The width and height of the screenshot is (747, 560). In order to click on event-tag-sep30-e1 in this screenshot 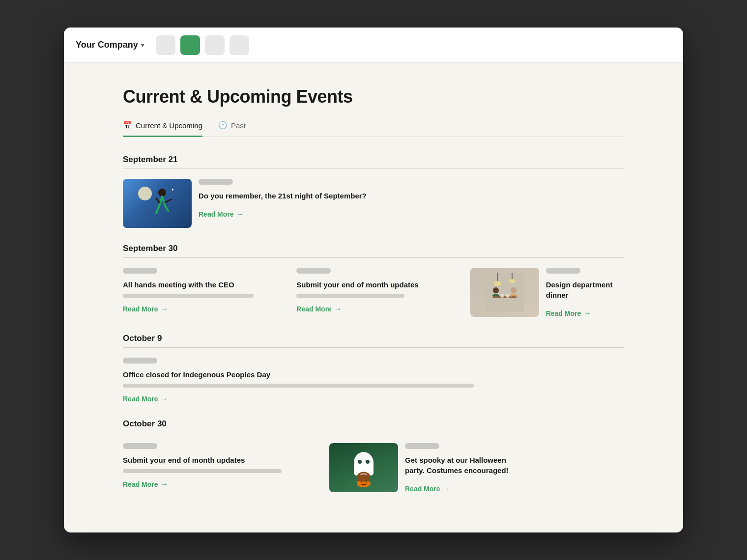, I will do `click(140, 271)`.